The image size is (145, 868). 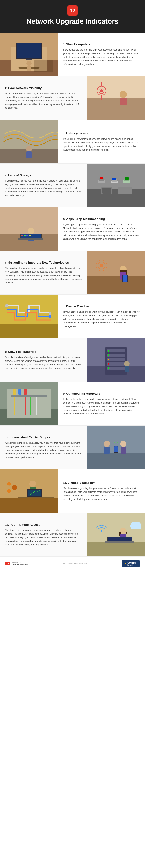 I want to click on indicator-desc-5: If your apps keep malfunctioning, your n…, so click(x=102, y=232).